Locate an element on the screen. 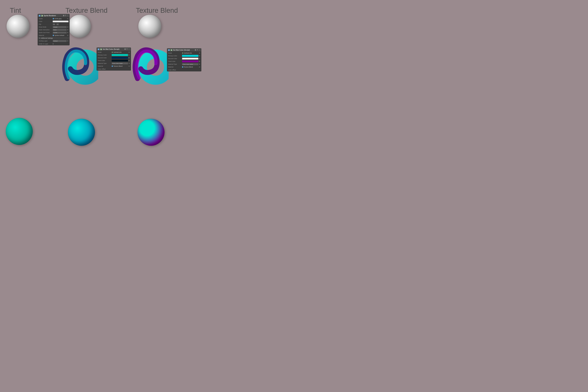  setmat1-primary-swatch is located at coordinates (120, 55).